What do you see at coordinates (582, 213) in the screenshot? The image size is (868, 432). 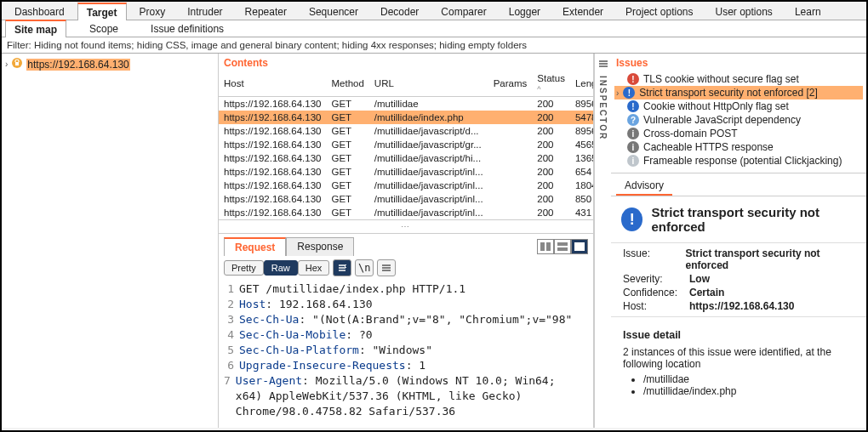 I see `cell-length: 431` at bounding box center [582, 213].